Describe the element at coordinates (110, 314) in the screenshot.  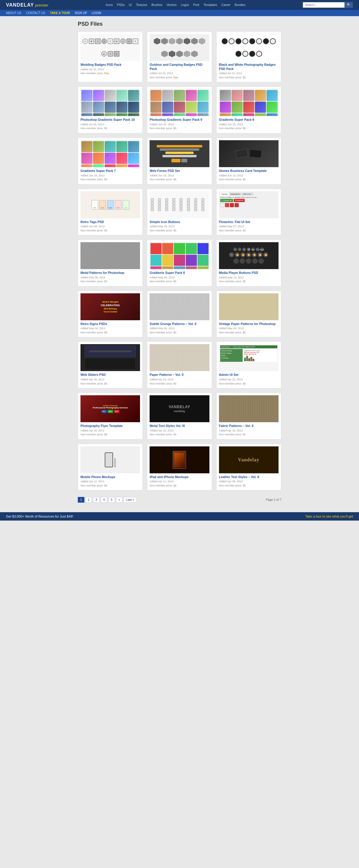
I see `psd-item-16: Janice MorganCELEBRATING30th BirthdayYou…` at that location.